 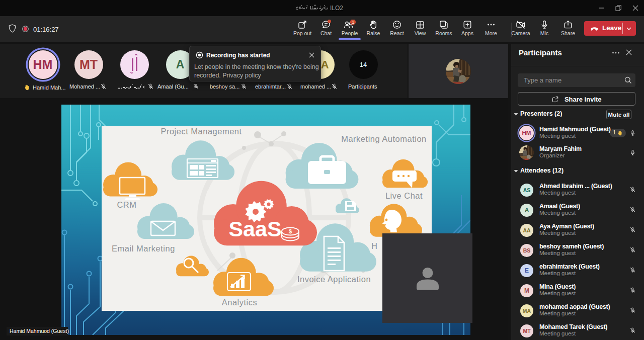 What do you see at coordinates (239, 302) in the screenshot?
I see `svg-text: Analytics` at bounding box center [239, 302].